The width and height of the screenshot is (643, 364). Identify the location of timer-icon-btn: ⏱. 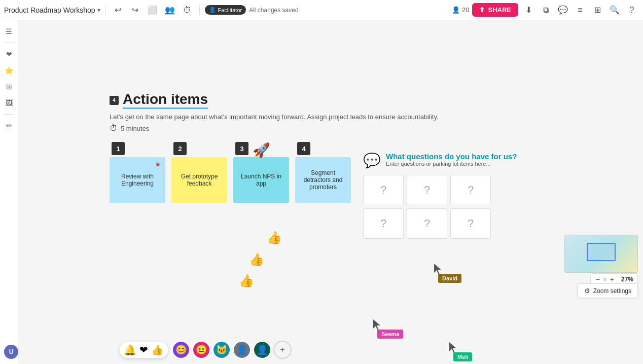
(187, 10).